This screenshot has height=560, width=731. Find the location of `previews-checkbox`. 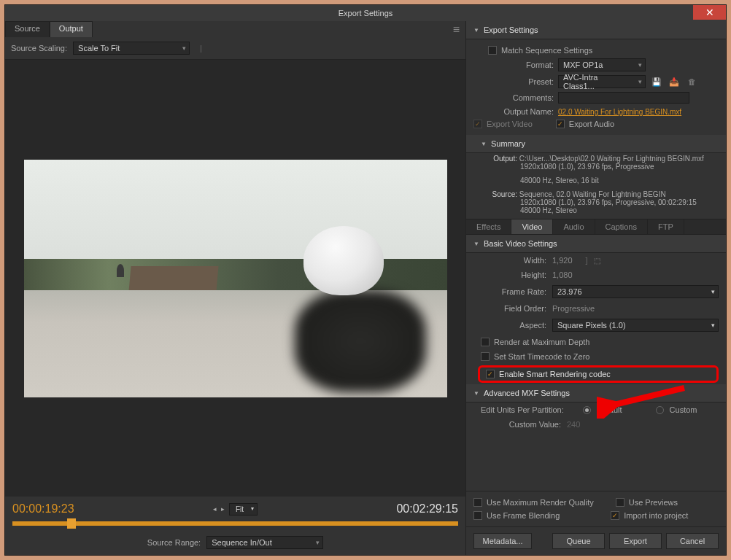

previews-checkbox is located at coordinates (620, 502).